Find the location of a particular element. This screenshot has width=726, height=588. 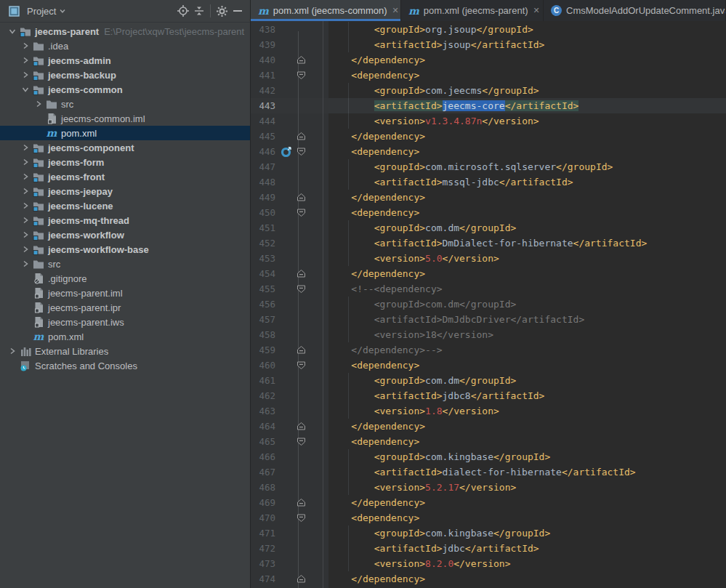

locate-icon is located at coordinates (183, 11).